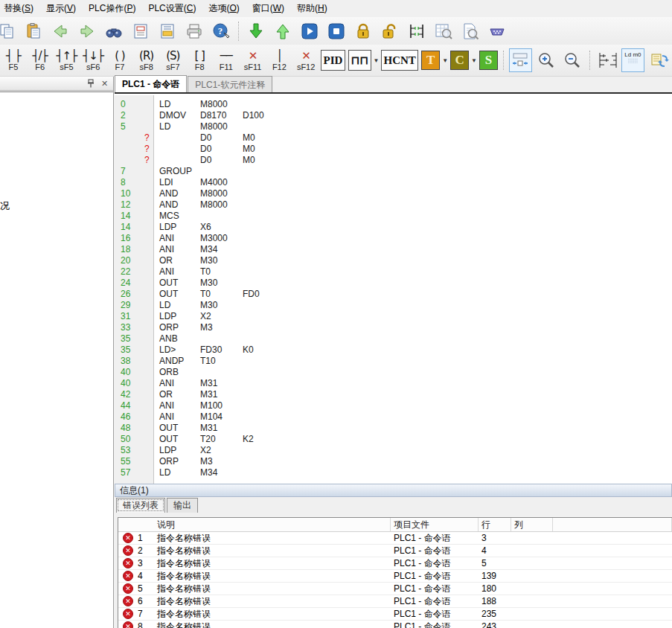 Image resolution: width=672 pixels, height=628 pixels. I want to click on download-to-plc-icon, so click(256, 31).